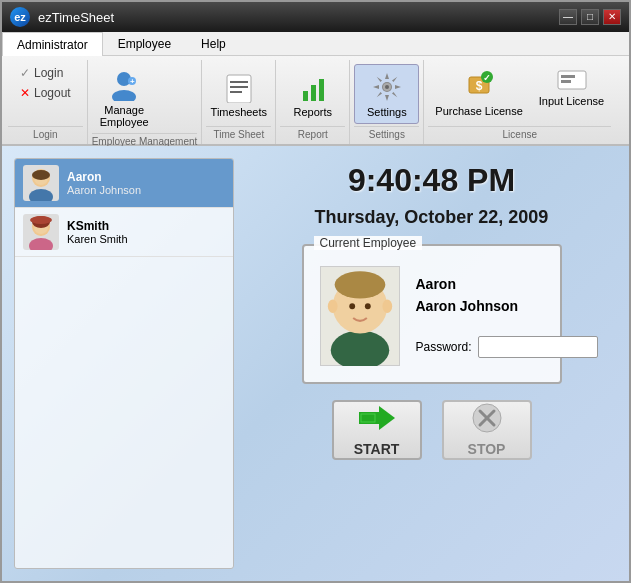  Describe the element at coordinates (612, 17) in the screenshot. I see `close-button: ✕` at that location.